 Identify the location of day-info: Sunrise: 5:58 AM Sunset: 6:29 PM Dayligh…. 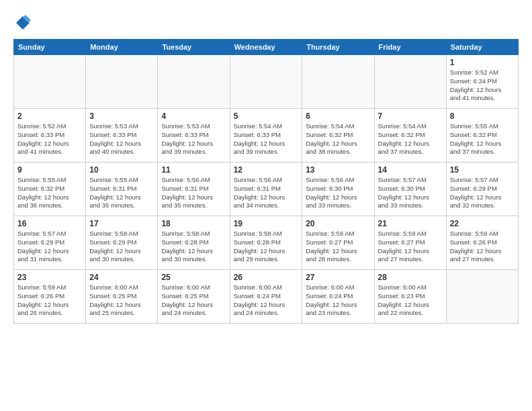
(122, 247).